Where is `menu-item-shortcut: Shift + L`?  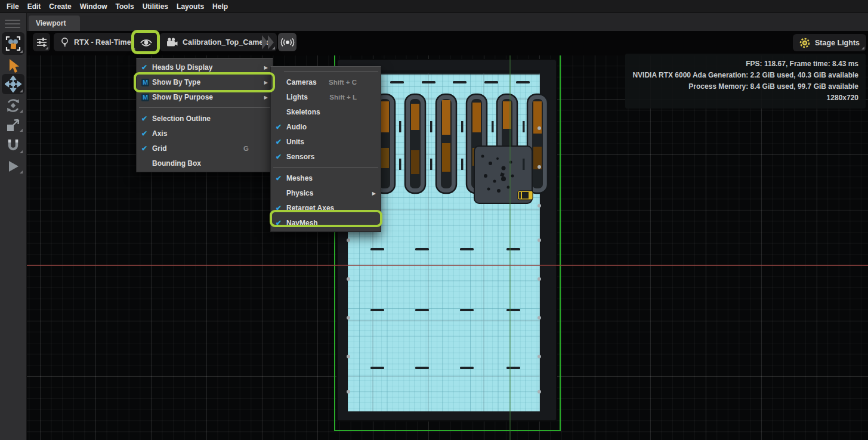 menu-item-shortcut: Shift + L is located at coordinates (343, 97).